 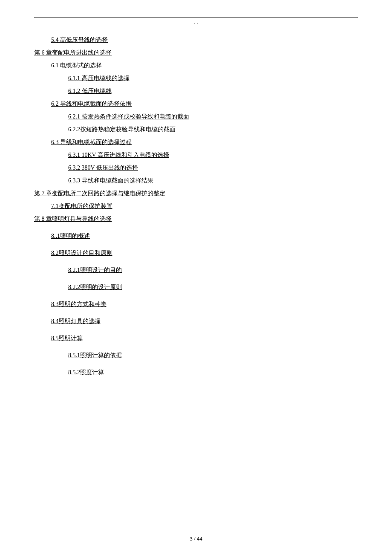 I want to click on toc-item-item-6-2-2: 6.2.2按短路热稳定校验导线和电缆的截面, so click(x=213, y=130).